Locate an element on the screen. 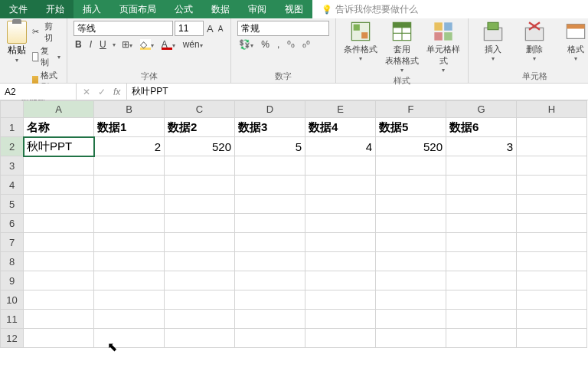 This screenshot has height=384, width=588. cell-F4 is located at coordinates (411, 185).